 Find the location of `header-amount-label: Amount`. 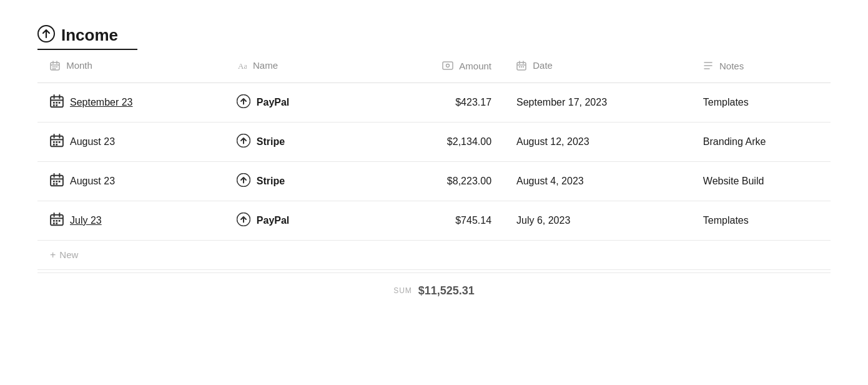

header-amount-label: Amount is located at coordinates (475, 66).